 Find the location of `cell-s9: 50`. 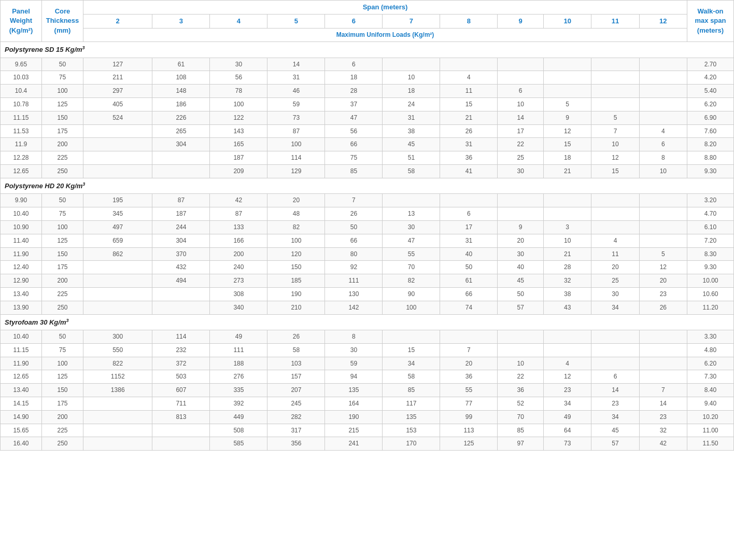

cell-s9: 50 is located at coordinates (520, 294).